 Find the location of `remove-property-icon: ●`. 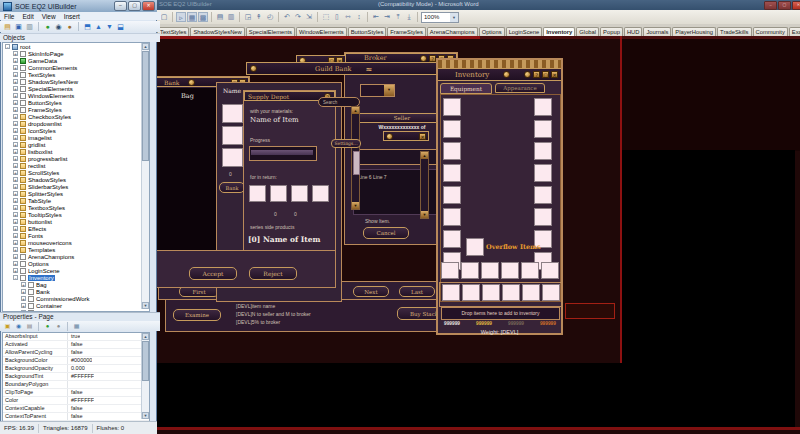

remove-property-icon: ● is located at coordinates (58, 326).